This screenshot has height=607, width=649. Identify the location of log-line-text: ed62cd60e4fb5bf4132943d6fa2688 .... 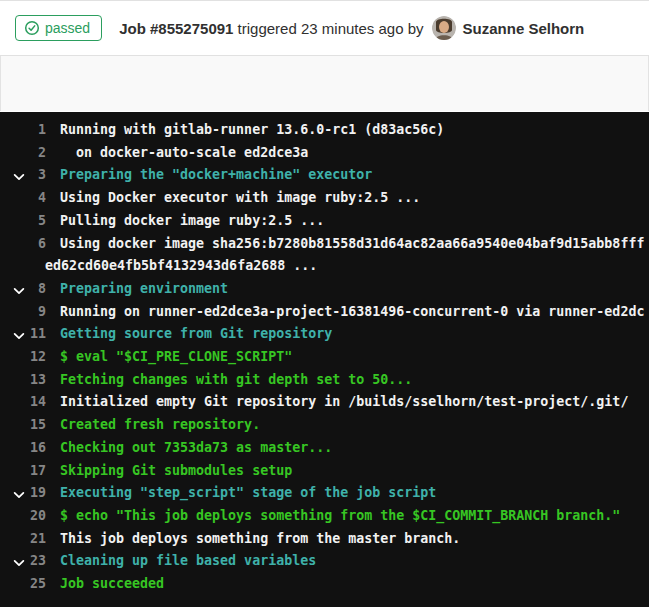
(174, 266).